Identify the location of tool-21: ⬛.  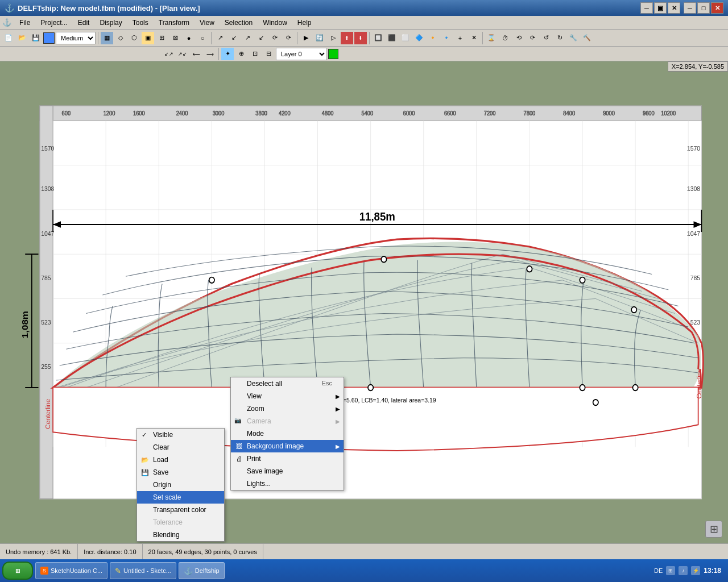
(392, 38).